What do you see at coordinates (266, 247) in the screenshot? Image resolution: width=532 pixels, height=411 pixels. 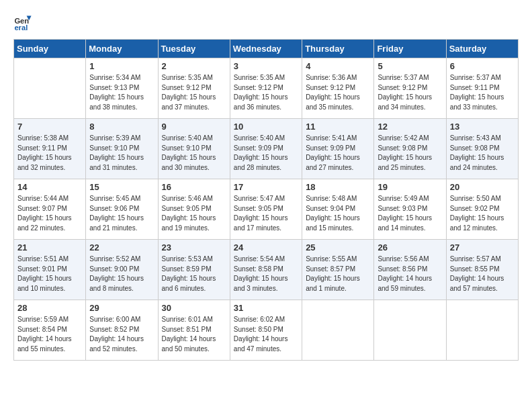 I see `day-number: 24` at bounding box center [266, 247].